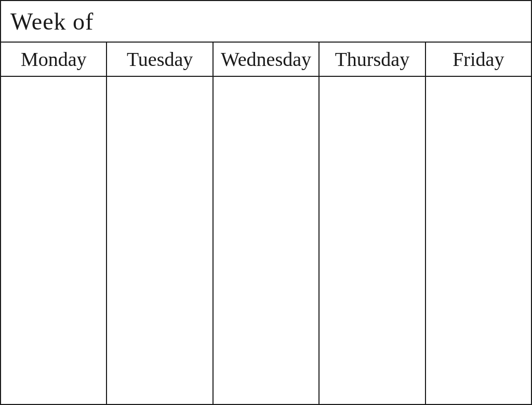 The width and height of the screenshot is (532, 405). What do you see at coordinates (160, 59) in the screenshot?
I see `day-header-tuesday: Tuesday` at bounding box center [160, 59].